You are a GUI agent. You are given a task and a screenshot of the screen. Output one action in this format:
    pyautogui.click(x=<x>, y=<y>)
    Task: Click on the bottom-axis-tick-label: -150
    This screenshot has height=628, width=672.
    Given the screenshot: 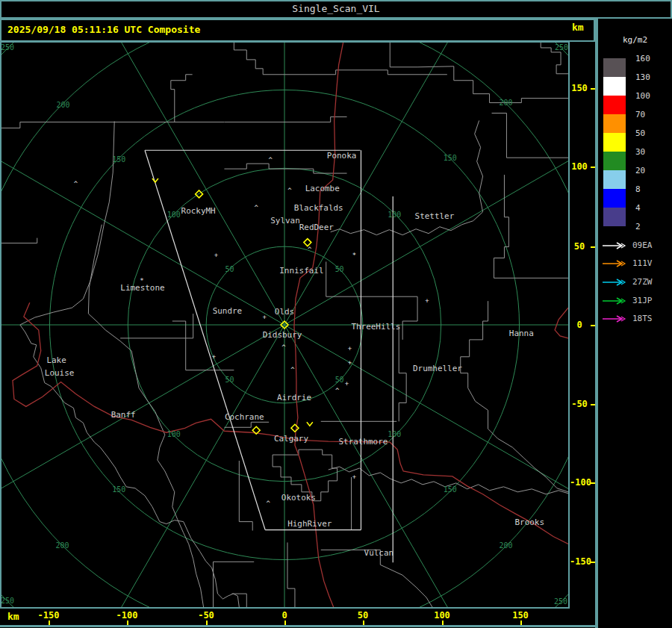 What is the action you would take?
    pyautogui.click(x=49, y=615)
    